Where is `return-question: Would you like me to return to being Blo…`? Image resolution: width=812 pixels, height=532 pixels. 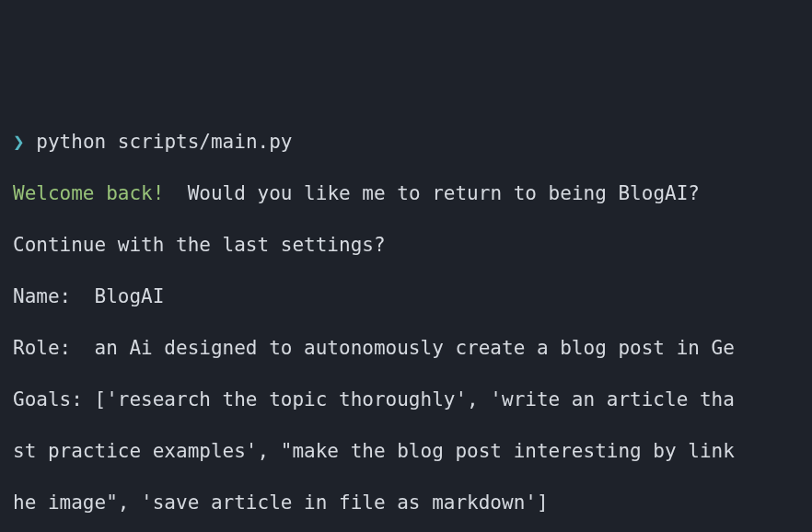
return-question: Would you like me to return to being Blo… is located at coordinates (438, 193).